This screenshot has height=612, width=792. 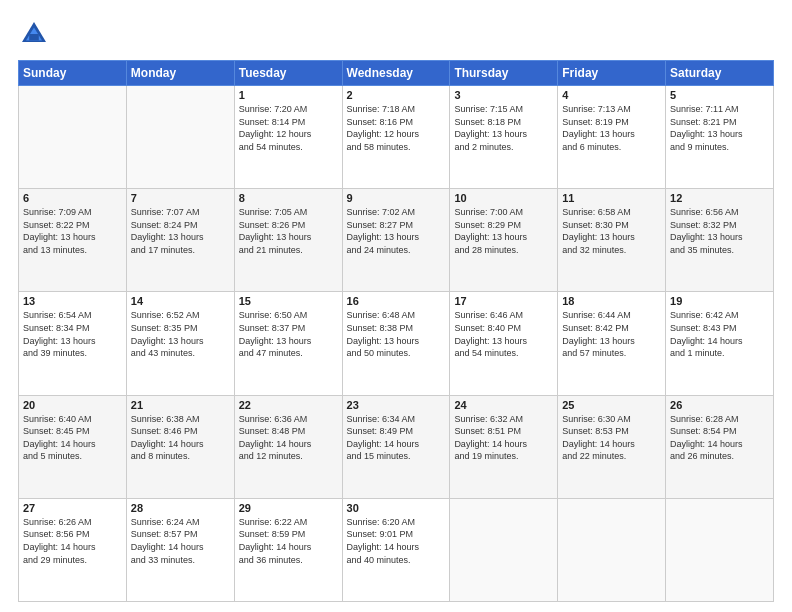 What do you see at coordinates (180, 438) in the screenshot?
I see `day-info: Sunrise: 6:38 AM Sunset: 8:46 PM Dayligh…` at bounding box center [180, 438].